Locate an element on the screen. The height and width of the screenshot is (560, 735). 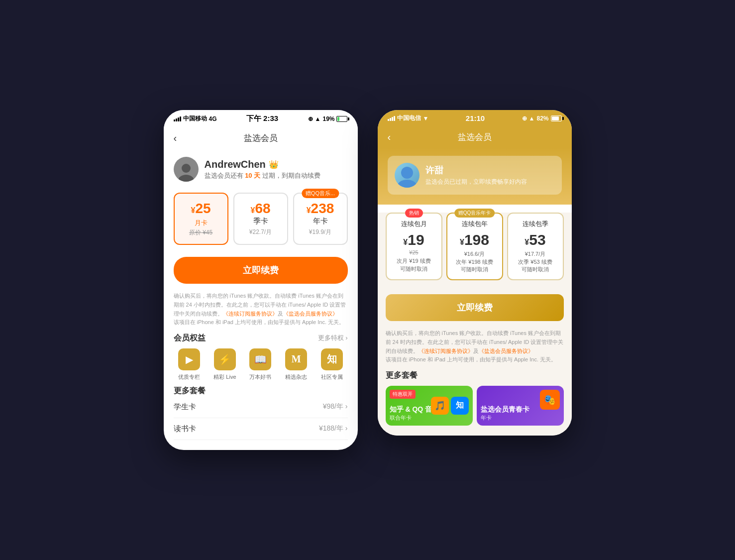
benefit-columns: ▶ 优质专栏 is located at coordinates (190, 364).